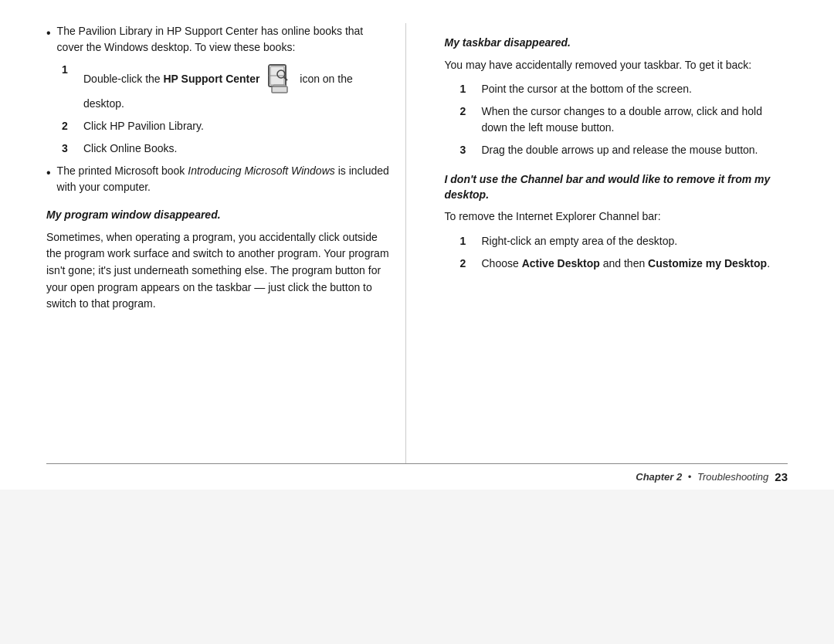  Describe the element at coordinates (224, 179) in the screenshot. I see `bullet-text-2: The printed Microsoft book Introducing M…` at that location.